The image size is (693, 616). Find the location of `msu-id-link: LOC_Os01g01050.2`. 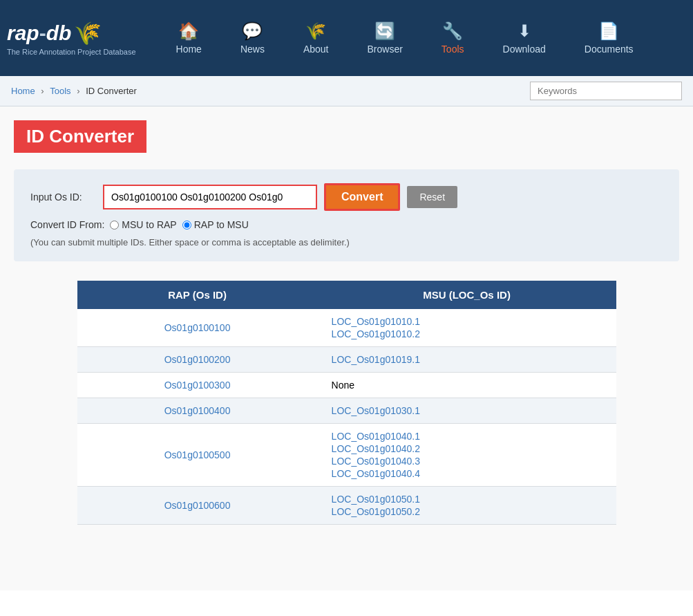

msu-id-link: LOC_Os01g01050.2 is located at coordinates (467, 512).